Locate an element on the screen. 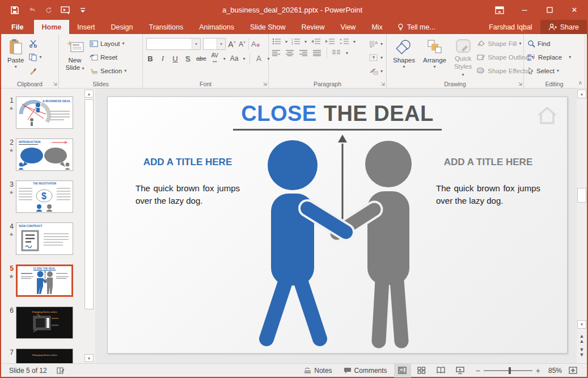 The height and width of the screenshot is (378, 588). copy-button: ▾ is located at coordinates (35, 57).